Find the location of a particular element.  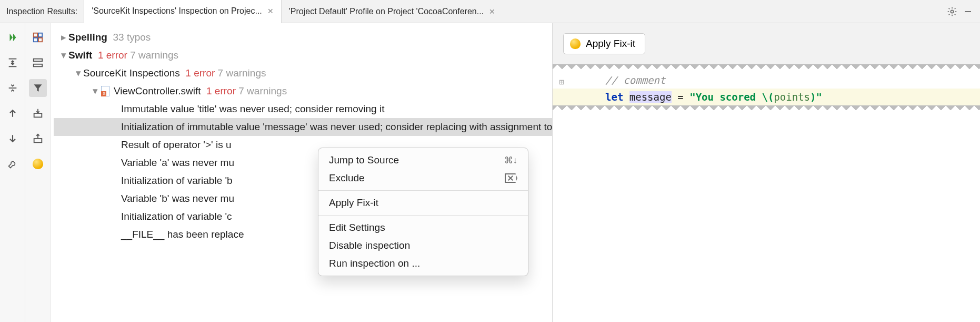

fold-indicator-top is located at coordinates (766, 68).